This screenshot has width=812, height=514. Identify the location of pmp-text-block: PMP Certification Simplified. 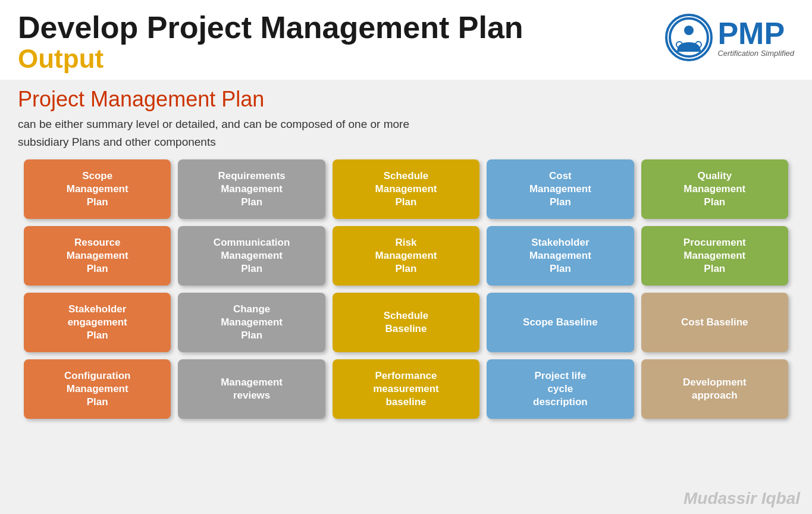
(755, 38).